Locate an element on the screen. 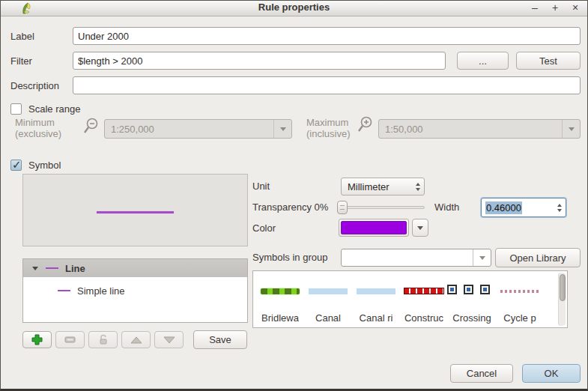 Image resolution: width=588 pixels, height=391 pixels. color-dropdown-button is located at coordinates (420, 228).